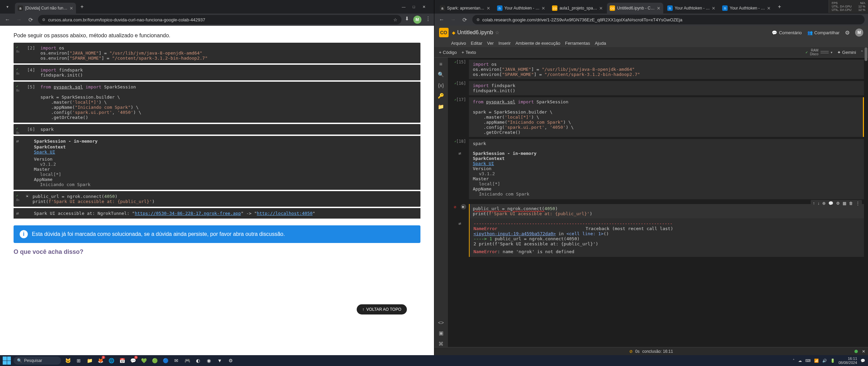  Describe the element at coordinates (787, 33) in the screenshot. I see `comment-button: 💬Comentário` at that location.